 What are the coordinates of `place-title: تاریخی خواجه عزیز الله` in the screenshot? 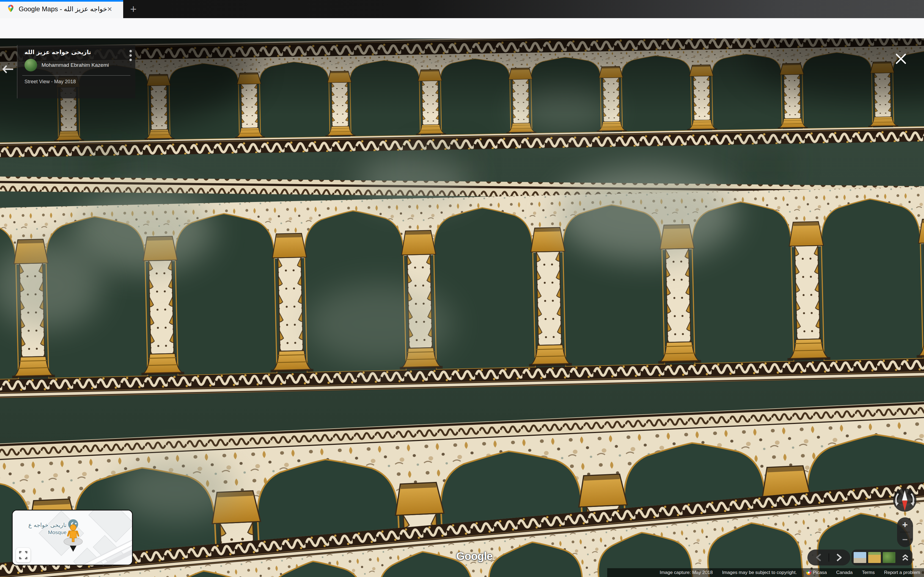 It's located at (77, 52).